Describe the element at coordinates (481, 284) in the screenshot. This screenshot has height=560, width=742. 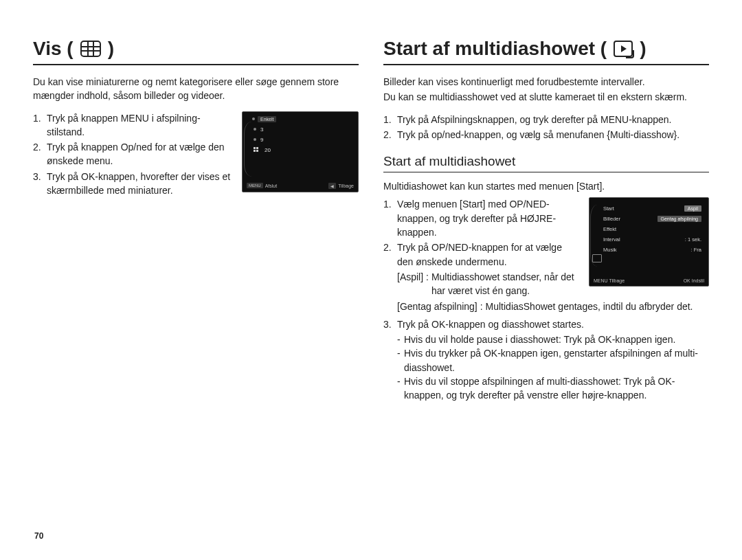
I see `def-aspil: [Aspil] : Multidiasshowet standser, når …` at that location.